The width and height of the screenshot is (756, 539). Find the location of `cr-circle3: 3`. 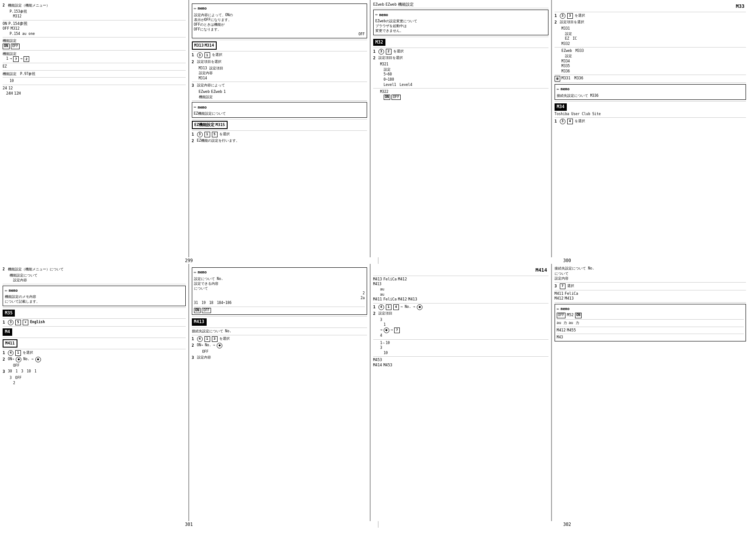

cr-circle3: 3 is located at coordinates (381, 51).